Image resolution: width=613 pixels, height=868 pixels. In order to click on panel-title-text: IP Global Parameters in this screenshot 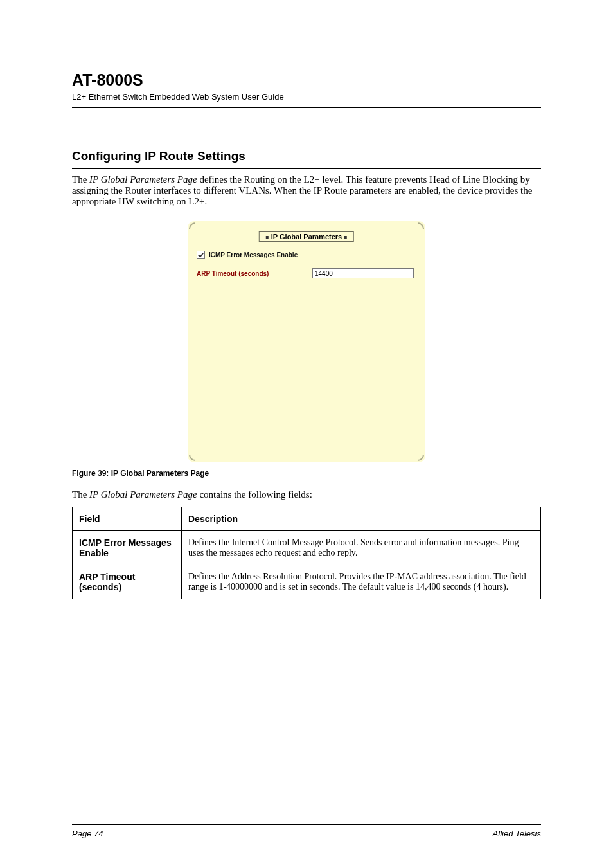, I will do `click(306, 237)`.